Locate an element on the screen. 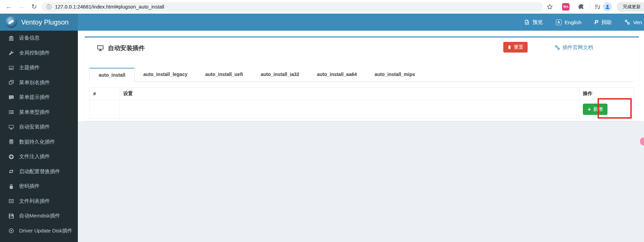  sidebar-item-label: 全局控制插件 is located at coordinates (34, 53).